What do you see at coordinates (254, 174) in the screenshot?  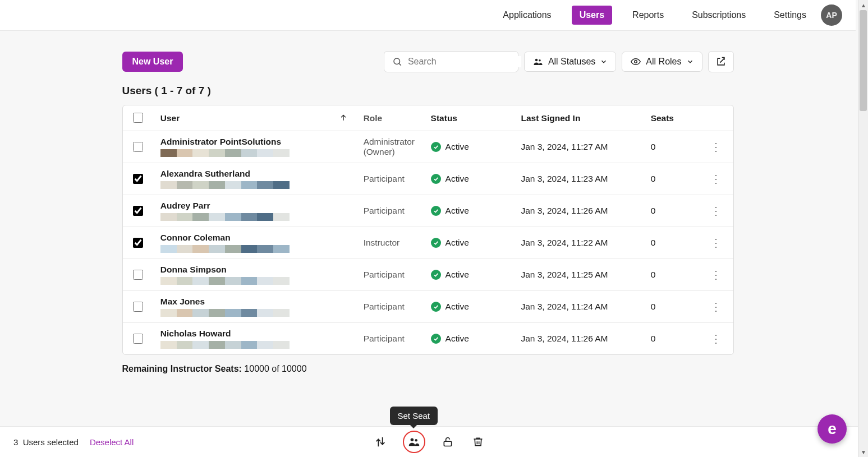 I see `user-name: Alexandra Sutherland` at bounding box center [254, 174].